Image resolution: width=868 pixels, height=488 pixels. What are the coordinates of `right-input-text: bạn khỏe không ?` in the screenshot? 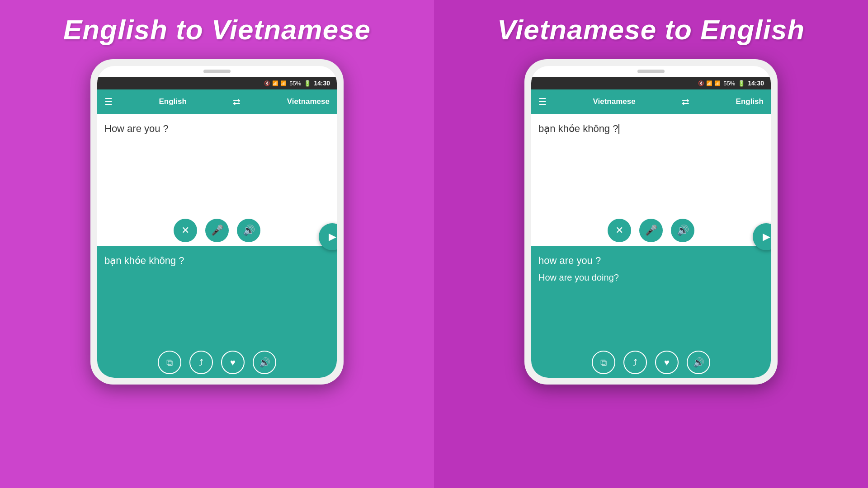 It's located at (651, 128).